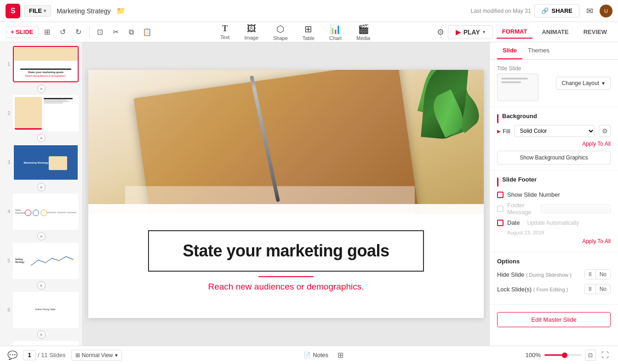 The height and width of the screenshot is (364, 618). Describe the element at coordinates (63, 32) in the screenshot. I see `undo-button: ↺` at that location.